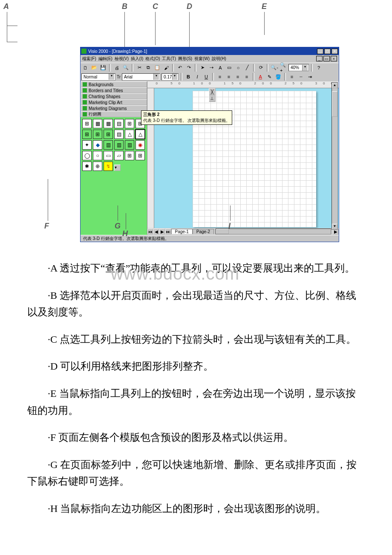 The width and height of the screenshot is (392, 555). Describe the element at coordinates (320, 59) in the screenshot. I see `mdi-minimize-button: _` at that location.